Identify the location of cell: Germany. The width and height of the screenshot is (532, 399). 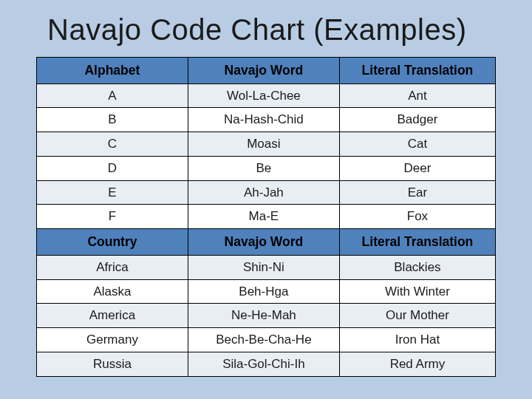
(112, 340).